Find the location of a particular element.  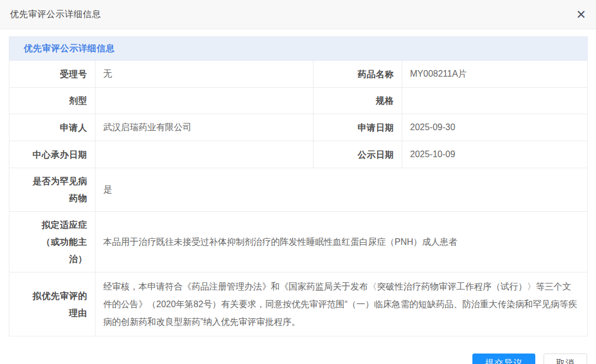

field-value-center-undertaking-date is located at coordinates (204, 154).